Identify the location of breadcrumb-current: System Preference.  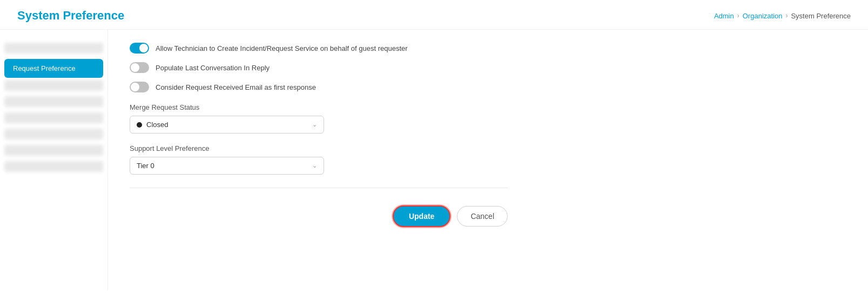
(821, 16).